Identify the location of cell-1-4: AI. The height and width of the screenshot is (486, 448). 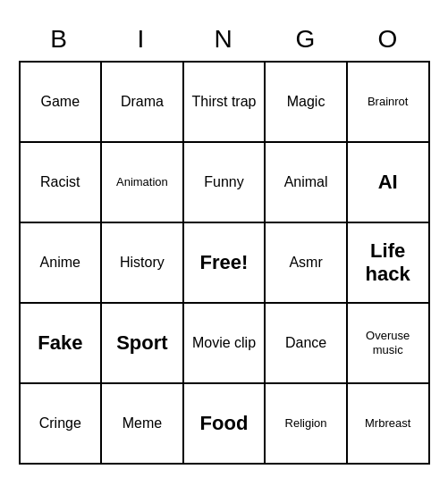
(388, 182).